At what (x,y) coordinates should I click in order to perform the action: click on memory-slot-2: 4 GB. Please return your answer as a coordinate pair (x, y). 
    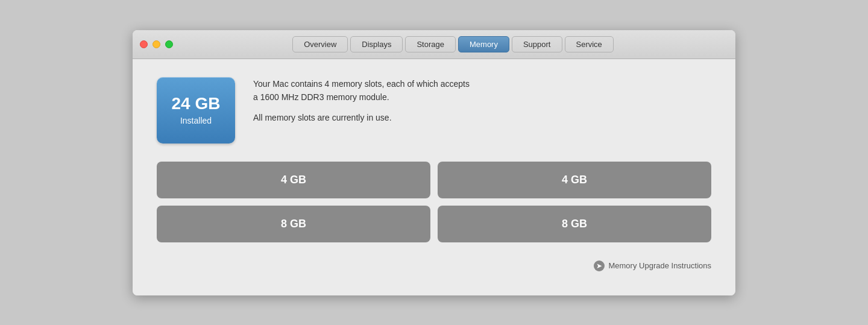
    Looking at the image, I should click on (574, 180).